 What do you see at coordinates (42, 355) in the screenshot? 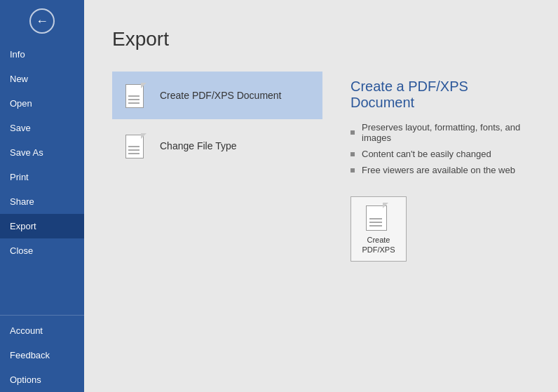
I see `sidebar-item-feedback: Feedback` at bounding box center [42, 355].